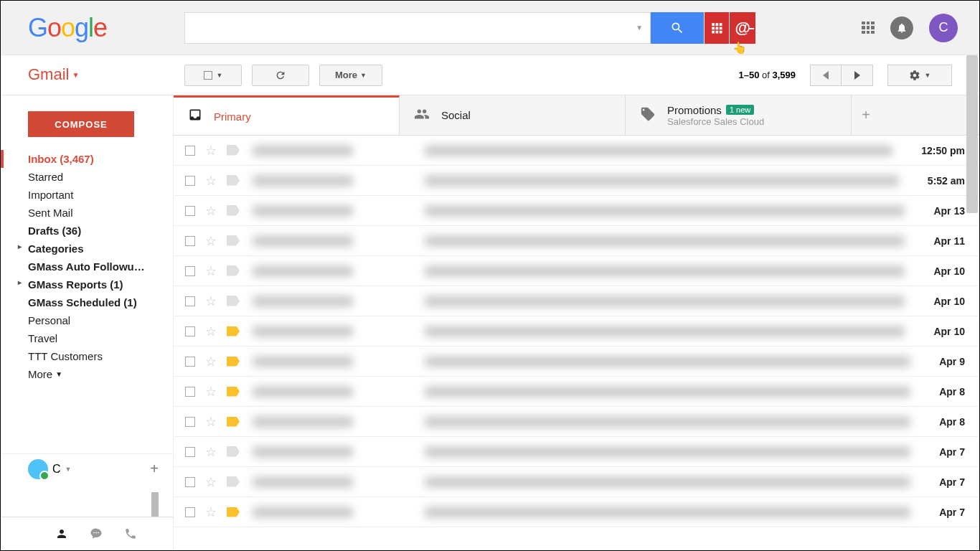 The image size is (980, 551). Describe the element at coordinates (418, 28) in the screenshot. I see `search-box: ▼` at that location.